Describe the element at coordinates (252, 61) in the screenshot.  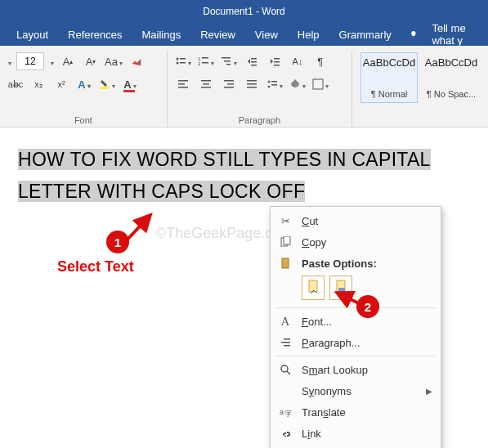
I see `decrease-indent-icon` at that location.